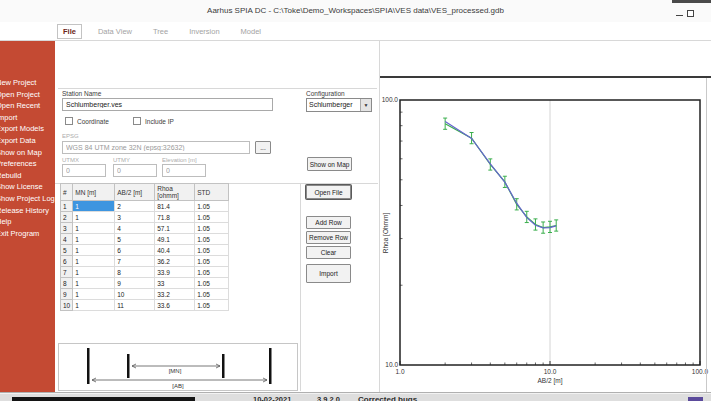 This screenshot has height=401, width=711. What do you see at coordinates (328, 192) in the screenshot?
I see `open-file-button: Open File` at bounding box center [328, 192].